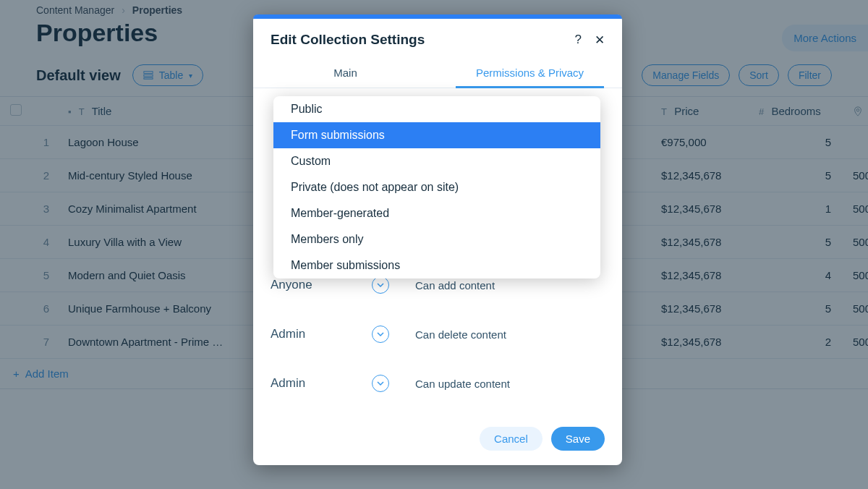 Image resolution: width=868 pixels, height=489 pixels. I want to click on collection-type-dropdown: PublicForm submissionsCustomPrivate (doe…, so click(437, 187).